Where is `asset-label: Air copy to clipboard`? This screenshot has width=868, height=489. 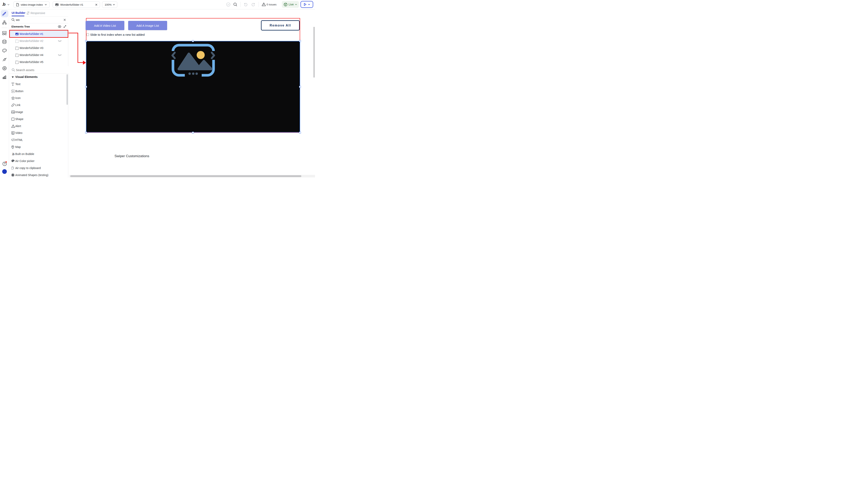 asset-label: Air copy to clipboard is located at coordinates (28, 168).